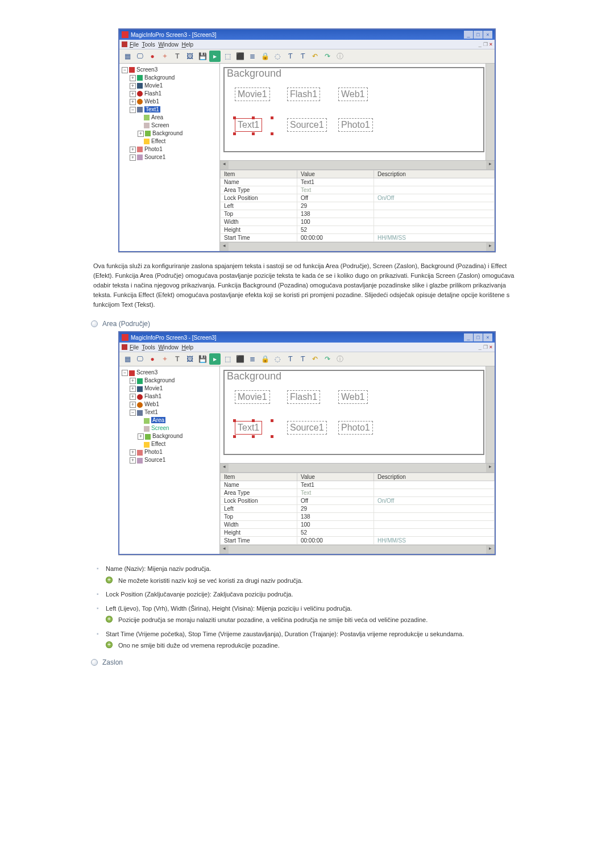 This screenshot has height=868, width=614. I want to click on mdi-close: ×, so click(491, 44).